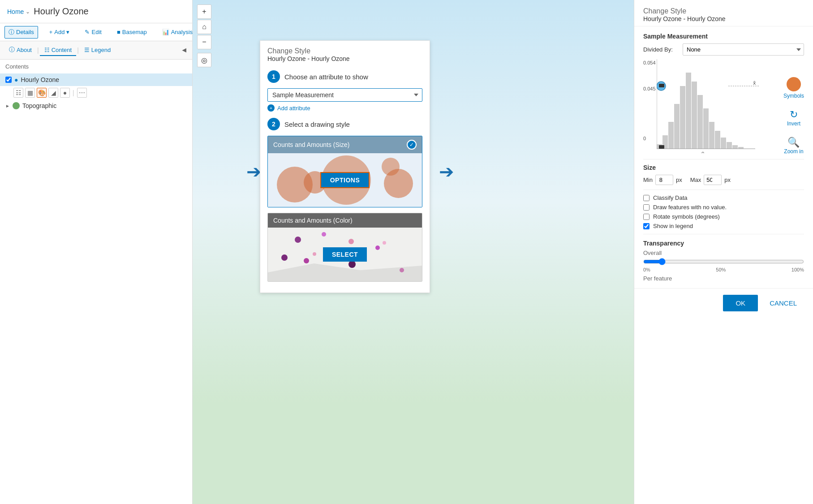 The height and width of the screenshot is (504, 813). What do you see at coordinates (53, 93) in the screenshot?
I see `layer-tool-filter: ◢` at bounding box center [53, 93].